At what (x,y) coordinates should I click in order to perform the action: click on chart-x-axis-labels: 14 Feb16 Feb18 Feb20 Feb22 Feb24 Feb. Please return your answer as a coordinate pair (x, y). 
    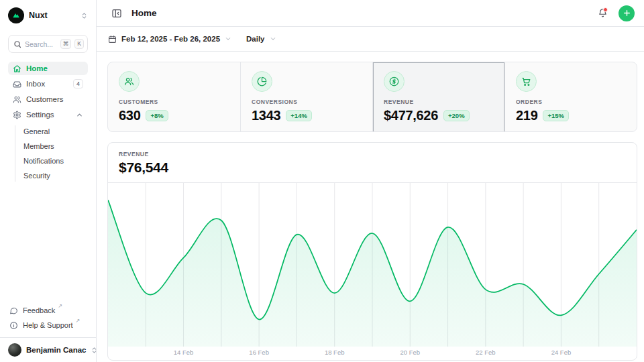
    Looking at the image, I should click on (372, 353).